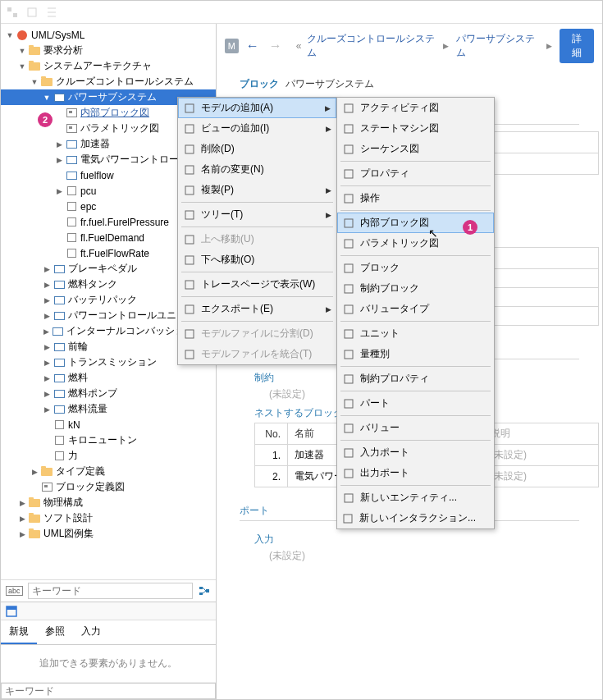 Image resolution: width=603 pixels, height=700 pixels. What do you see at coordinates (409, 80) in the screenshot?
I see `detail-title: ブロックパワーサブシステム` at bounding box center [409, 80].